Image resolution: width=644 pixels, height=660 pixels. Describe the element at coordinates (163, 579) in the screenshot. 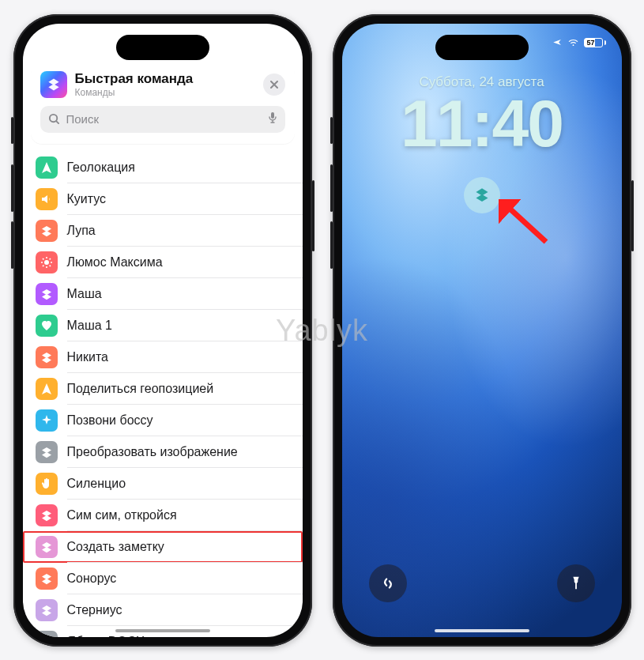

I see `shortcut-row: Сонорус` at that location.